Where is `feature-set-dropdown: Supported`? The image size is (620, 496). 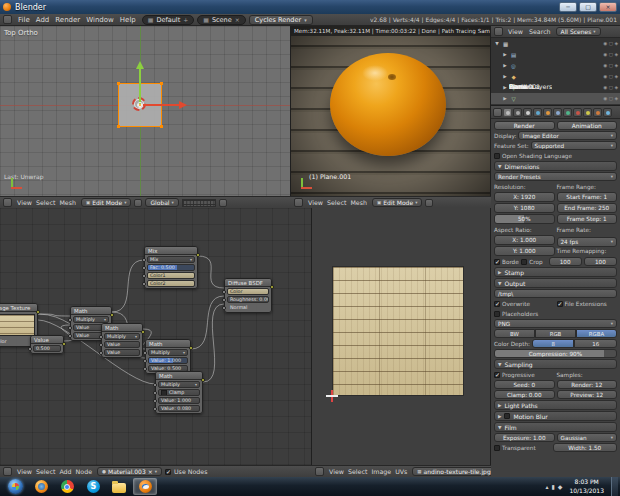 feature-set-dropdown: Supported is located at coordinates (574, 146).